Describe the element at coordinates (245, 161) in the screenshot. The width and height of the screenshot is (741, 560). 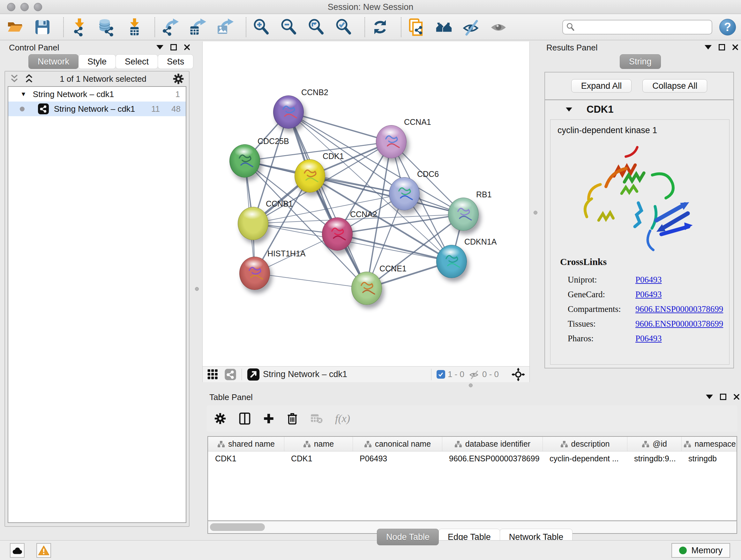
I see `network-node-cdc25b` at that location.